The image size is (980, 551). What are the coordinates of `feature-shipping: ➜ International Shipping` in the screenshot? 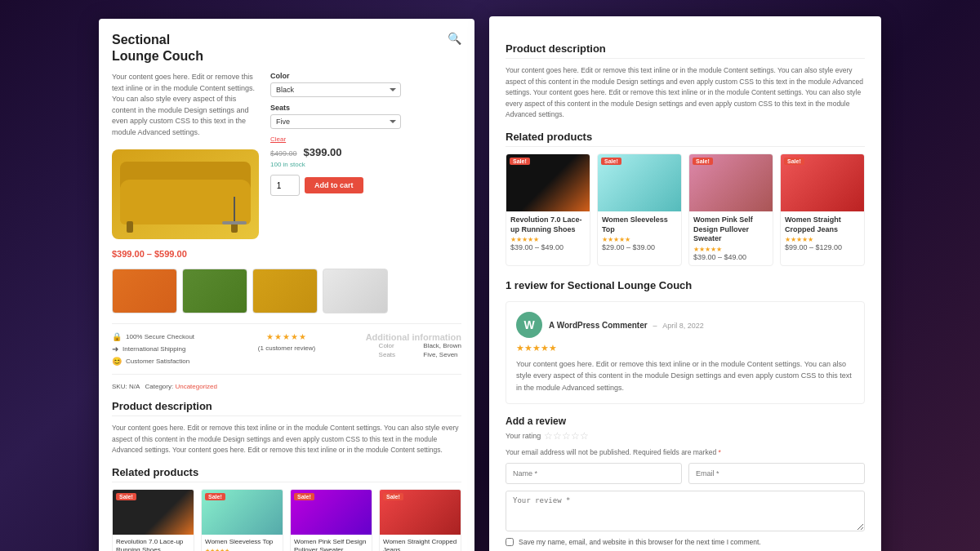 It's located at (168, 349).